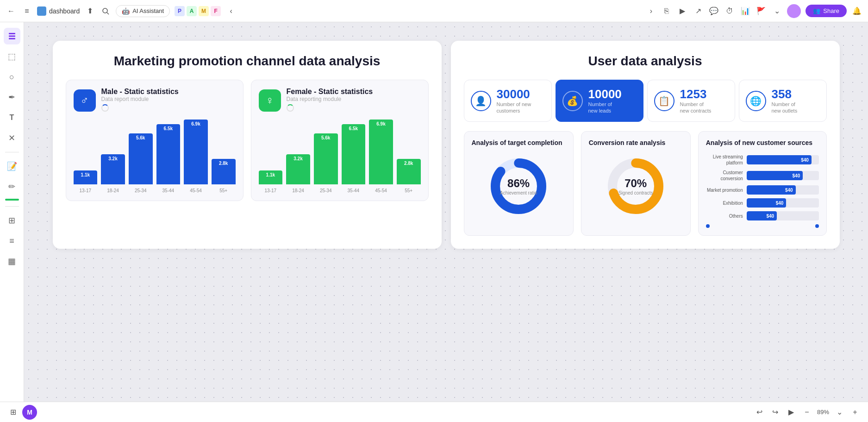 This screenshot has height=422, width=868. I want to click on female-bar-group: 3.2k 18-24, so click(298, 174).